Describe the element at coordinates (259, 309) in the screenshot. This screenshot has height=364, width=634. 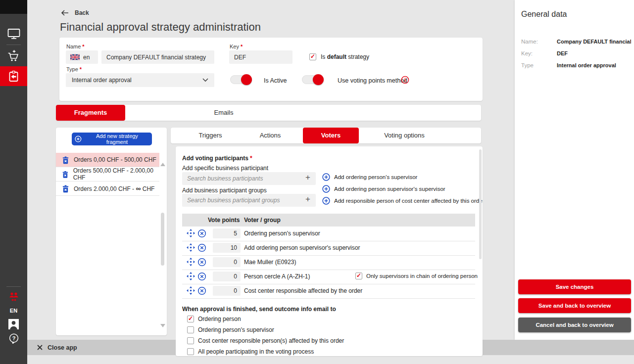
I see `outcome-email-heading: When approval is finished, send outcome …` at that location.